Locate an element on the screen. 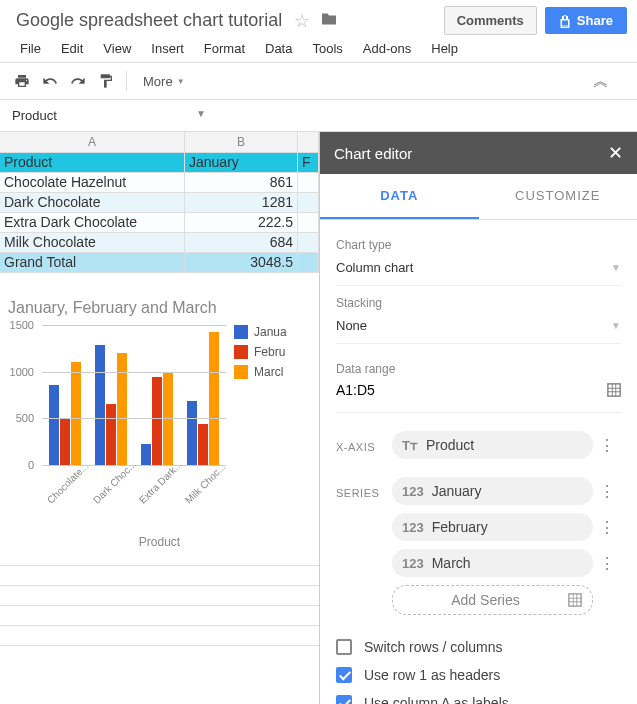 Image resolution: width=637 pixels, height=704 pixels. editor-title: Chart editor is located at coordinates (373, 154).